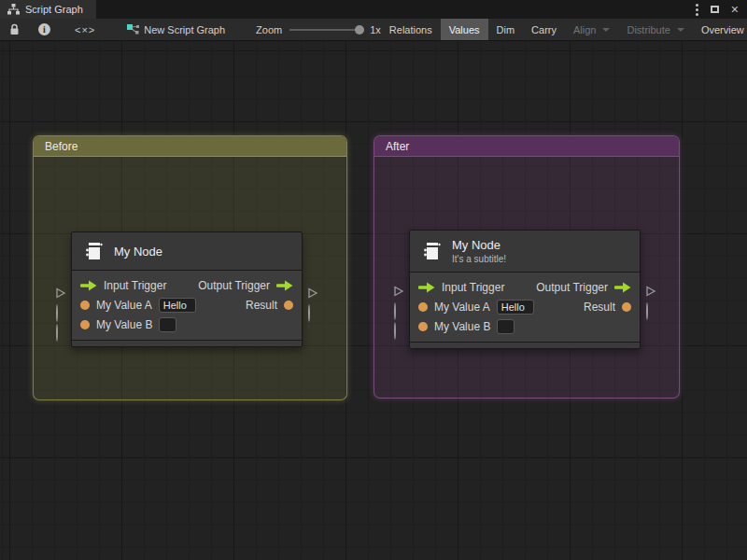  What do you see at coordinates (720, 30) in the screenshot?
I see `overview-button: Overview` at bounding box center [720, 30].